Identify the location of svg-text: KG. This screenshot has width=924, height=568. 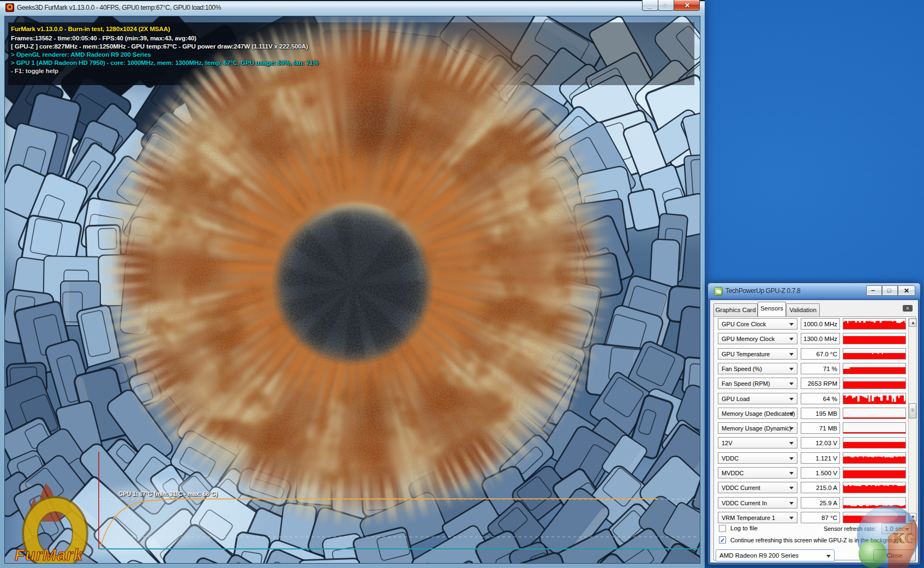
(904, 538).